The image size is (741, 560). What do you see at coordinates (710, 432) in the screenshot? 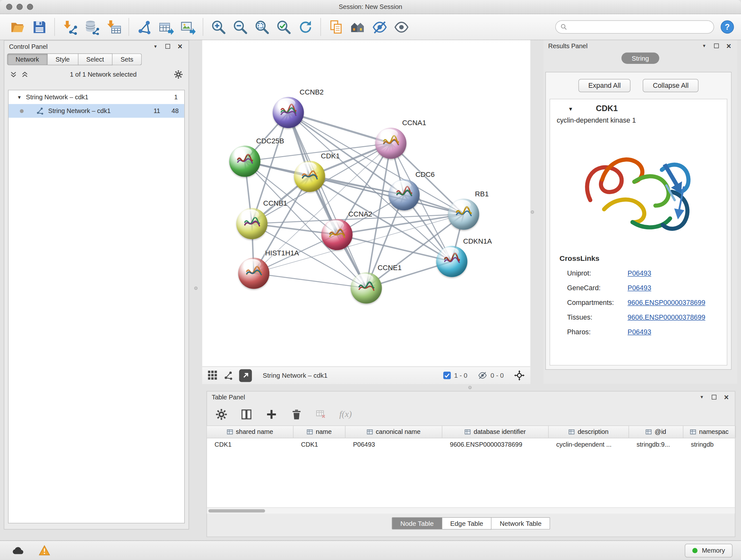
I see `column-header-namespac: namespac` at bounding box center [710, 432].